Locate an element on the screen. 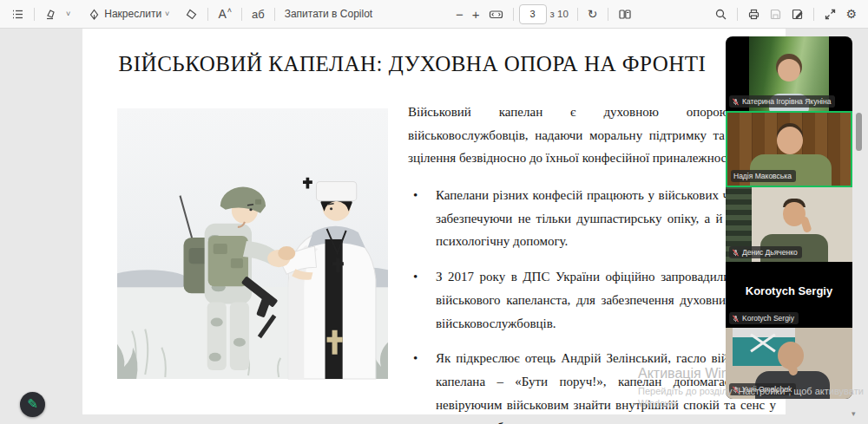 This screenshot has height=424, width=868. highlighter-button is located at coordinates (50, 14).